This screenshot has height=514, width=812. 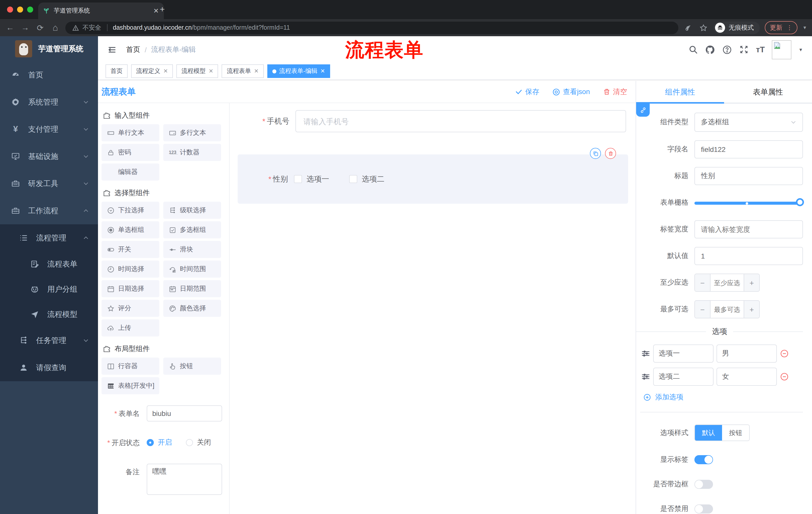 I want to click on sidebar-item-home: 首页, so click(x=49, y=75).